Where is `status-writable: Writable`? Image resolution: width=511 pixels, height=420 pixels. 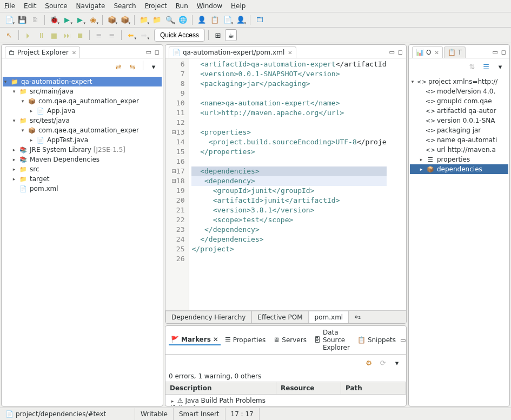
status-writable: Writable is located at coordinates (155, 414).